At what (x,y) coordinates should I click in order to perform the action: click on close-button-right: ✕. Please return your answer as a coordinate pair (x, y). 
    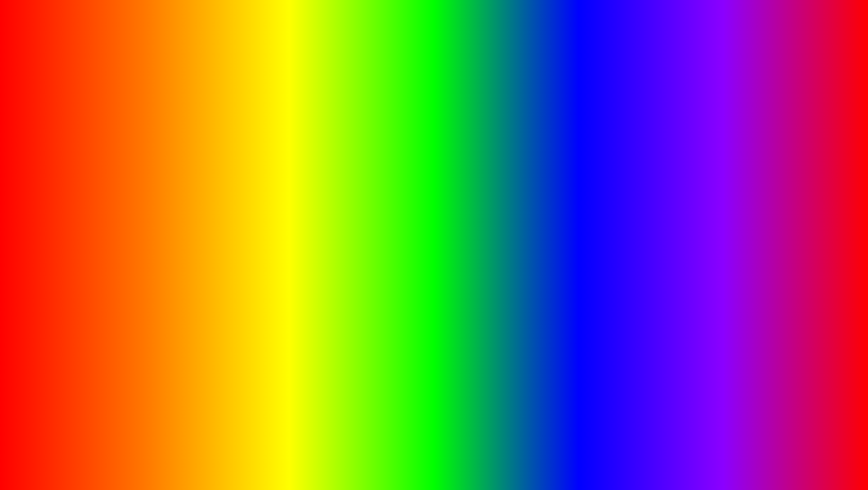
    Looking at the image, I should click on (814, 163).